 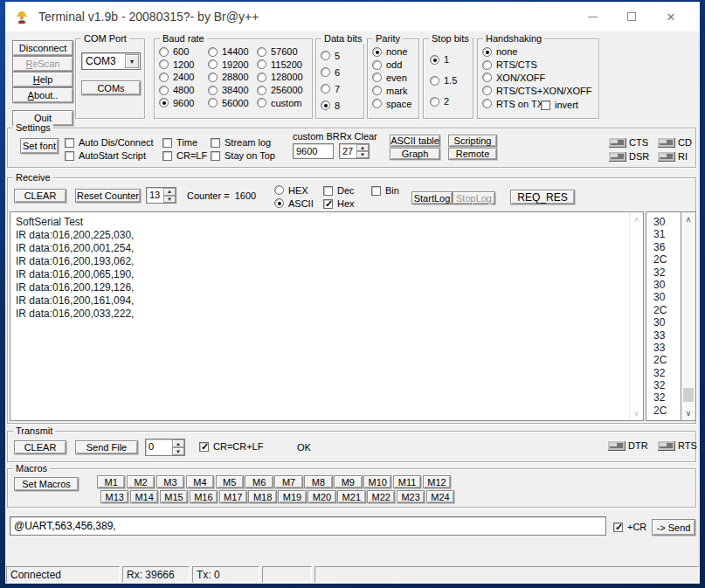 I want to click on send-input, so click(x=308, y=526).